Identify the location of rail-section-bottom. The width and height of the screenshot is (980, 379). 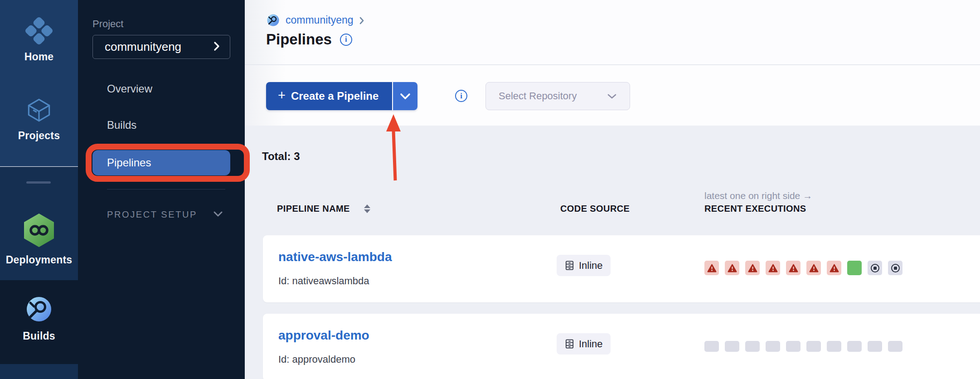
(39, 372).